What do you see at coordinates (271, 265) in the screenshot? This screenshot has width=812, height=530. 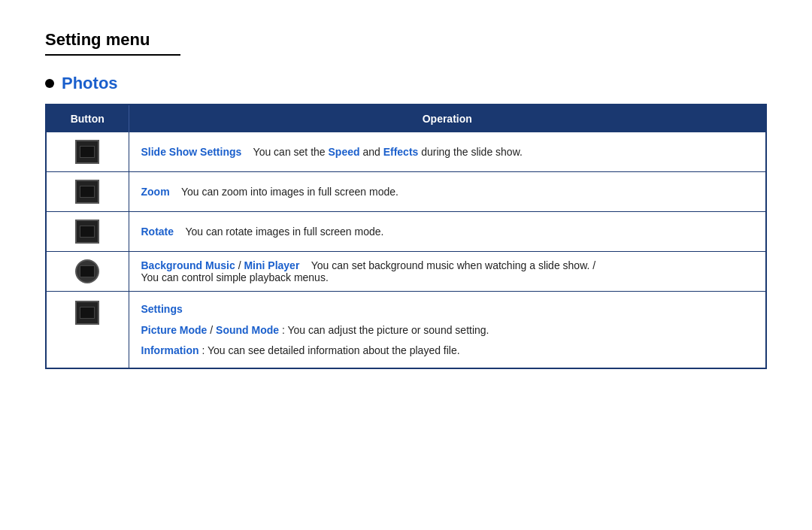 I see `mini-player-label: Mini Player` at bounding box center [271, 265].